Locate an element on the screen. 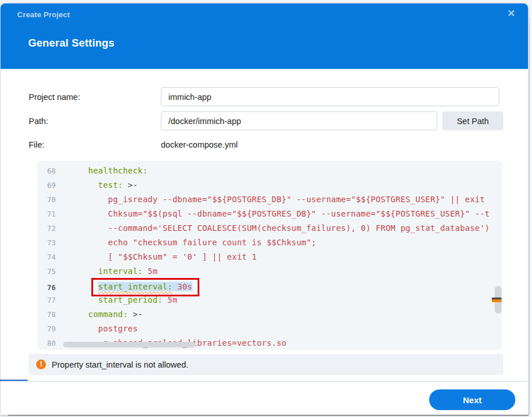  code-content: postgres is located at coordinates (103, 329).